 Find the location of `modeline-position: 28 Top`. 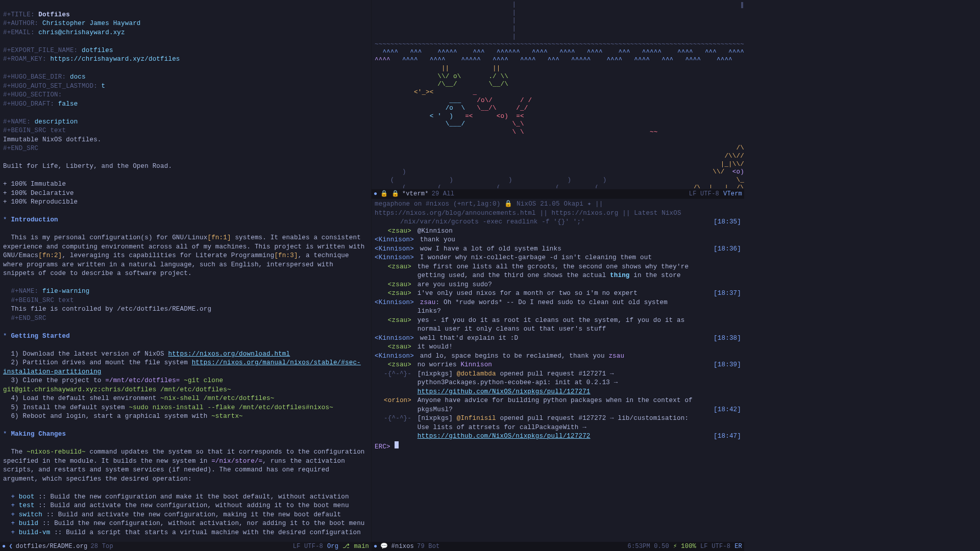

modeline-position: 28 Top is located at coordinates (102, 547).